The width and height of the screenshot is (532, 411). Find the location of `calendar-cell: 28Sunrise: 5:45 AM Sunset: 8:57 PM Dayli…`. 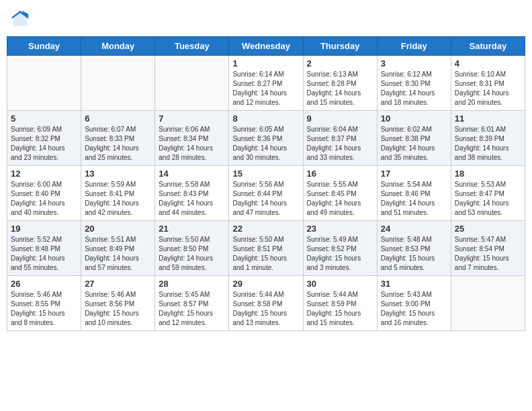

calendar-cell: 28Sunrise: 5:45 AM Sunset: 8:57 PM Dayli… is located at coordinates (192, 304).